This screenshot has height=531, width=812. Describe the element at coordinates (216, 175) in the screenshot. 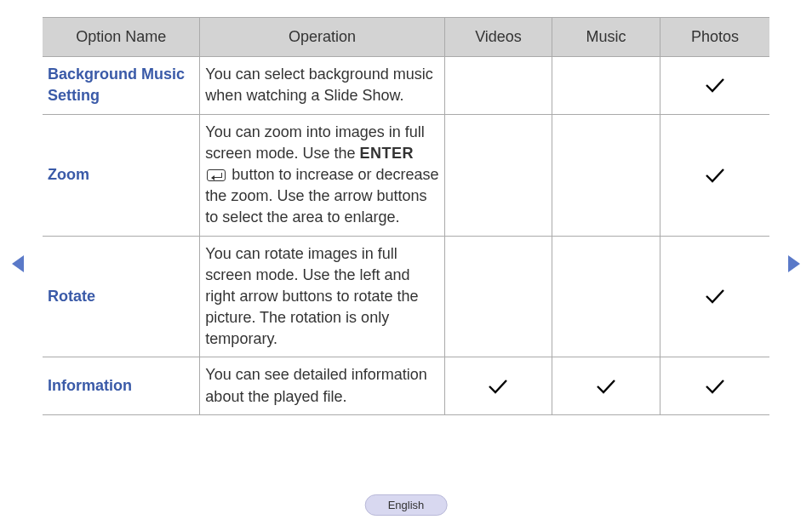

I see `enter-button-icon` at that location.